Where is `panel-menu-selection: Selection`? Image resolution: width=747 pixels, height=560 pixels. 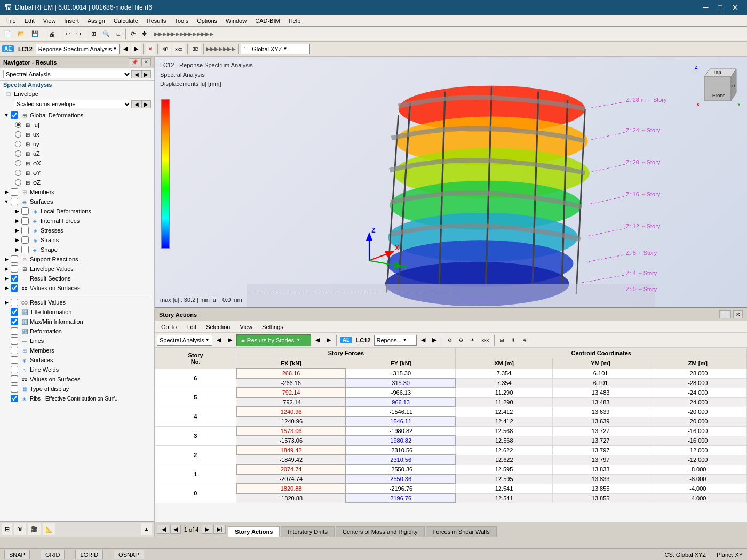
panel-menu-selection: Selection is located at coordinates (218, 327).